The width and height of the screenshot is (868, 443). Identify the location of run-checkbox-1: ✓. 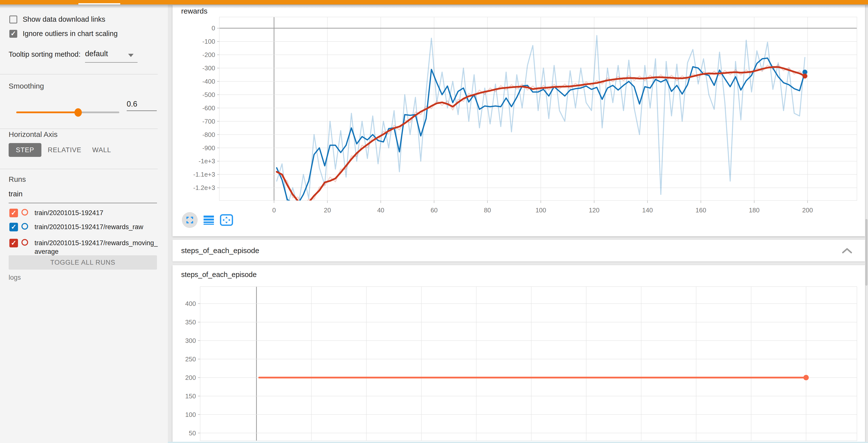
(13, 227).